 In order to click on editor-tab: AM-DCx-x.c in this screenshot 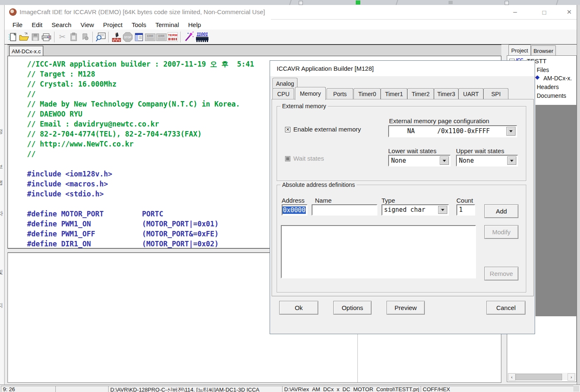, I will do `click(26, 51)`.